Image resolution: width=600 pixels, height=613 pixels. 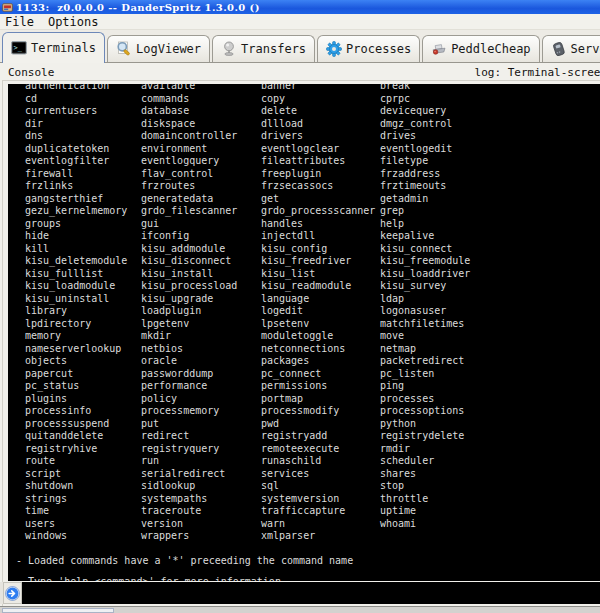 What do you see at coordinates (490, 362) in the screenshot?
I see `command-name: packetredirect` at bounding box center [490, 362].